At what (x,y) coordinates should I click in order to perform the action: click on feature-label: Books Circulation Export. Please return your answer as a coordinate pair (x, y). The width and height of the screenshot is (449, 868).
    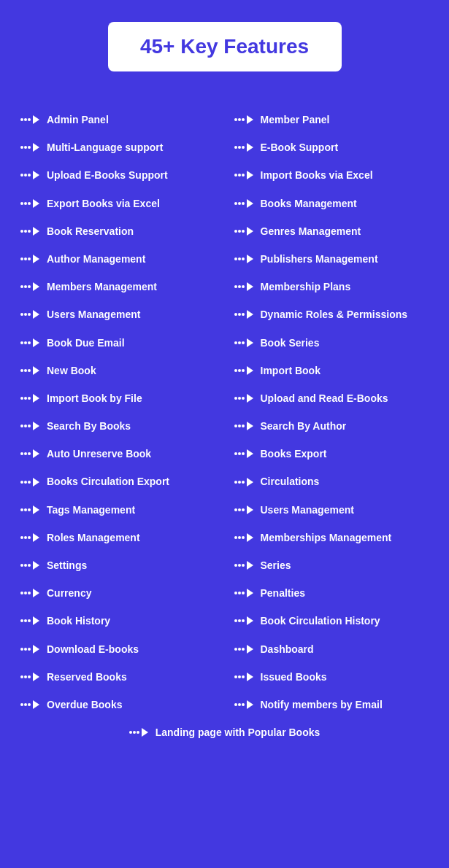
    Looking at the image, I should click on (108, 481).